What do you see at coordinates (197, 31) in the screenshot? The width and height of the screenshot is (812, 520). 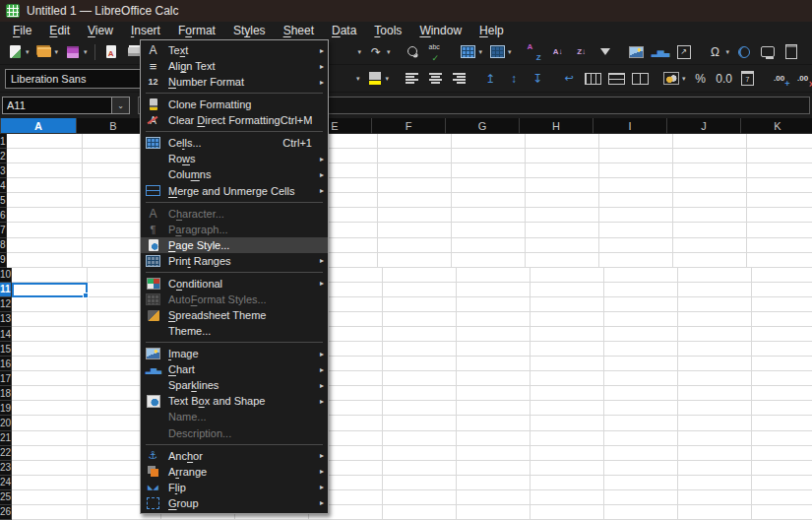 I see `menubar-item-format: Format` at bounding box center [197, 31].